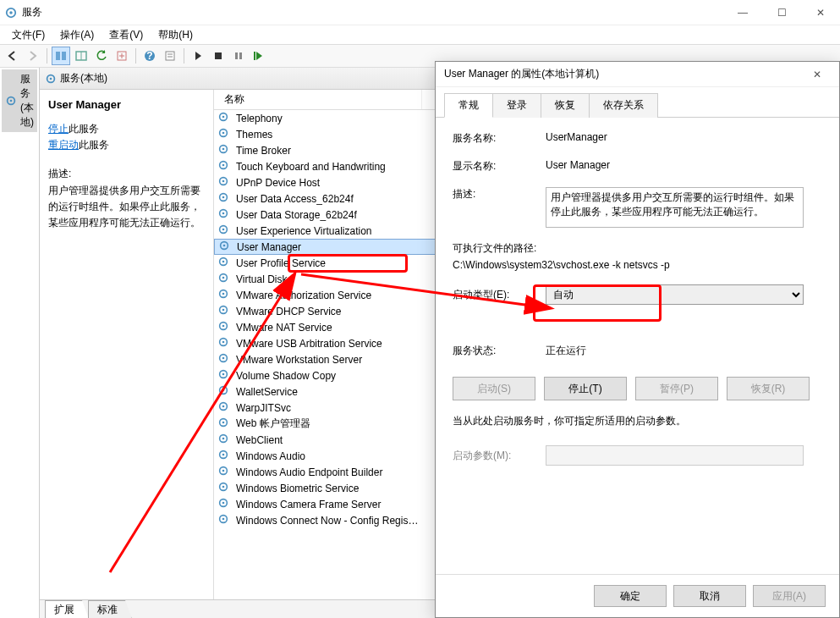 Image resolution: width=840 pixels, height=618 pixels. What do you see at coordinates (327, 279) in the screenshot?
I see `service-name-cell: Virtual Disk` at bounding box center [327, 279].